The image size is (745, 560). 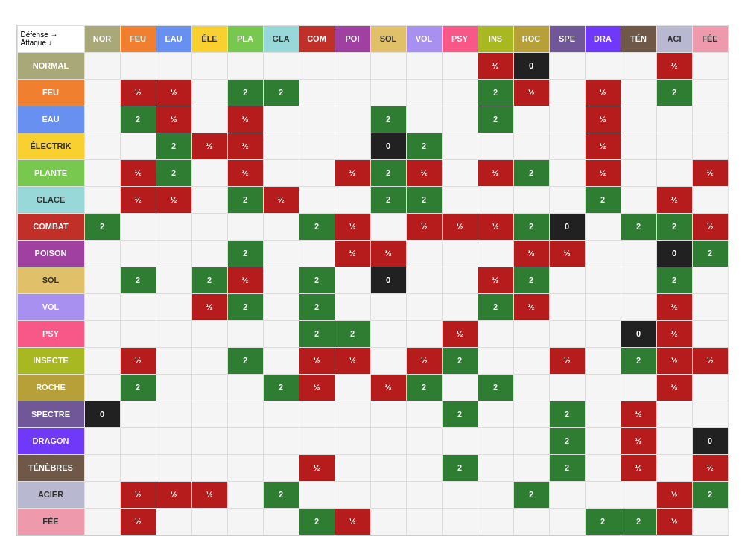 What do you see at coordinates (51, 66) in the screenshot?
I see `row-label-normal: NORMAL` at bounding box center [51, 66].